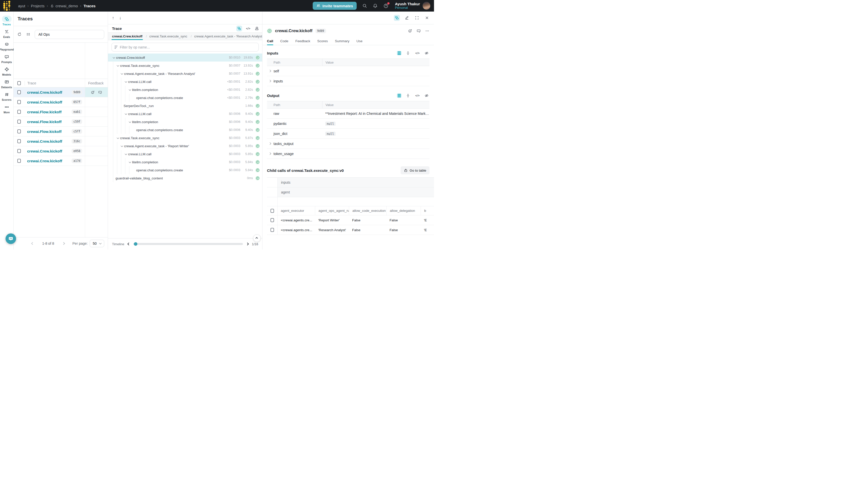  Describe the element at coordinates (284, 41) in the screenshot. I see `tab-code: Code` at that location.